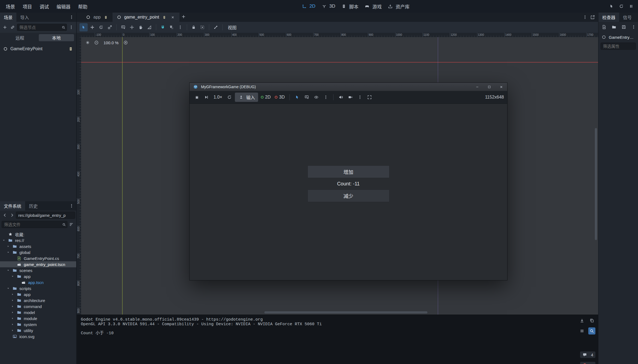  I want to click on camera-override-button, so click(350, 97).